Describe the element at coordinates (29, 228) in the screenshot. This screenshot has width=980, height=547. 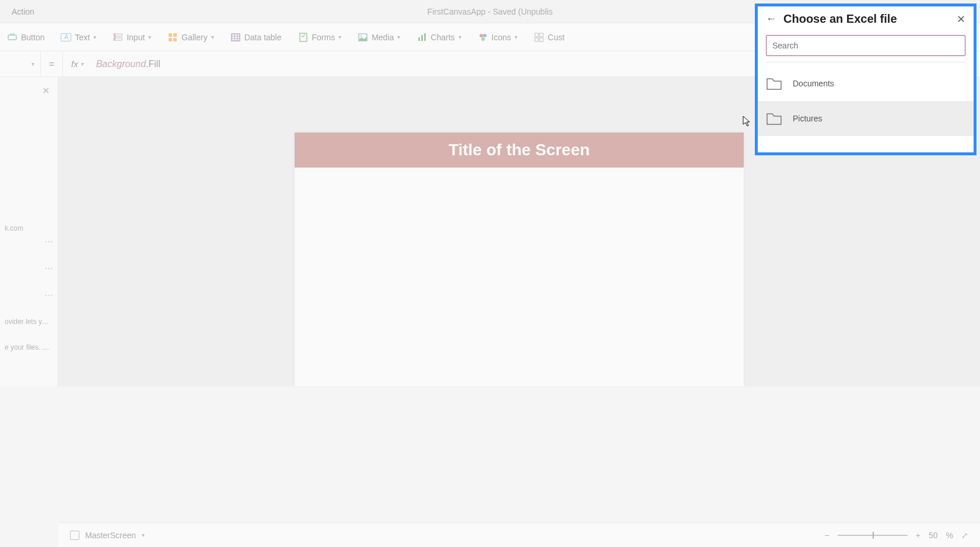
I see `panel-item: k.com` at that location.